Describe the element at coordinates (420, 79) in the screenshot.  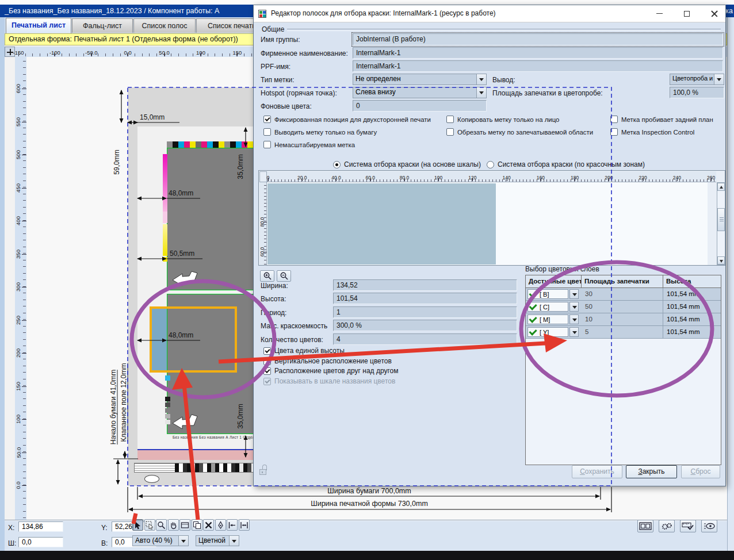
I see `mark-type-select: Не определен` at that location.